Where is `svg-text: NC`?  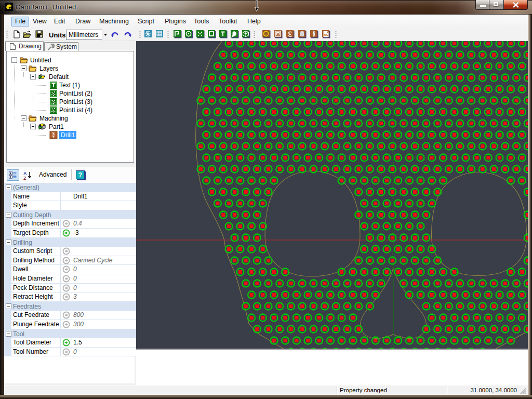
svg-text: NC is located at coordinates (326, 35).